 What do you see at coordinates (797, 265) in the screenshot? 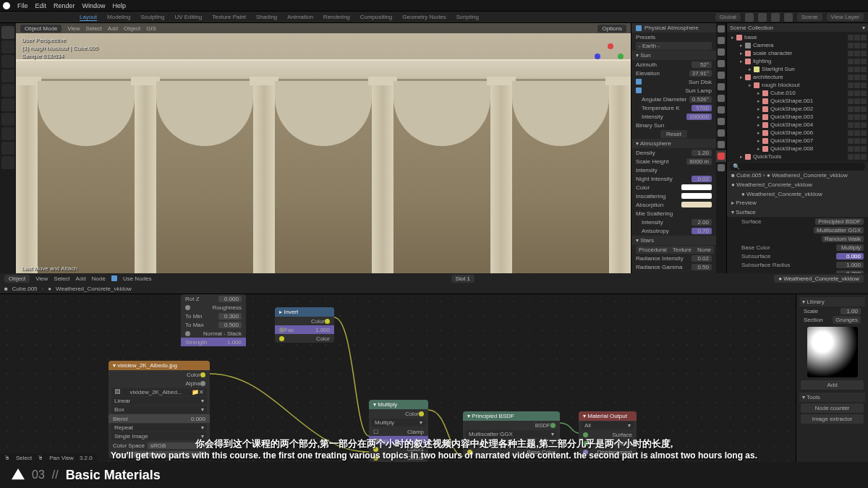
I see `material-prop: Subsurface Radius1.000` at bounding box center [797, 265].